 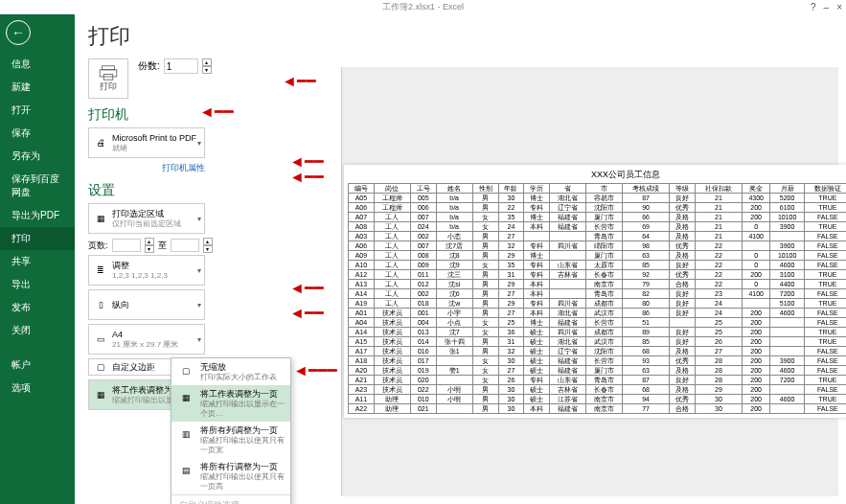 I want to click on table-row: A21技术员020女26专科山东省青岛市87良好282007200TRUE202…, so click(x=598, y=380).